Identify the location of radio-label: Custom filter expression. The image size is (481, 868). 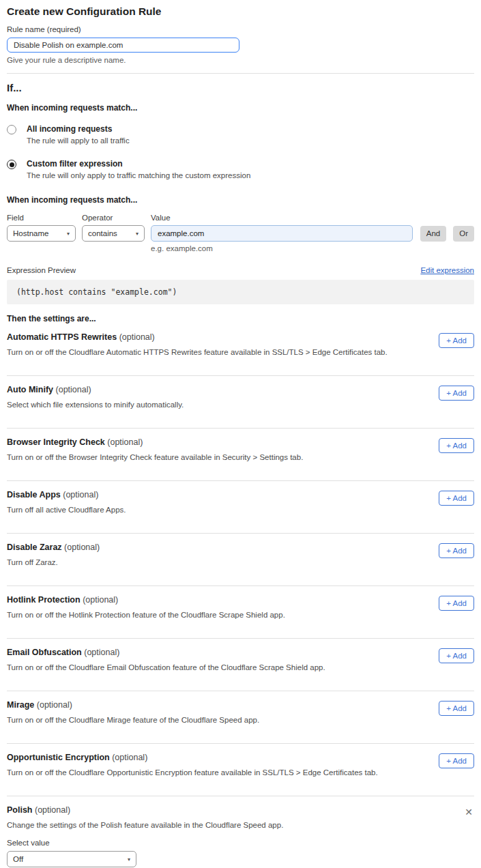
(139, 164).